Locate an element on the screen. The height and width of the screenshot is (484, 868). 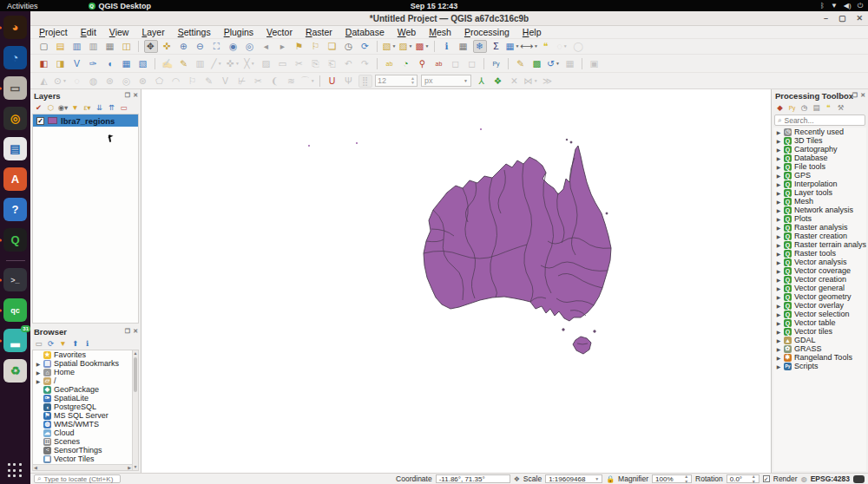
processing-group-raster-creation: ▶QRaster creation is located at coordinates (819, 236).